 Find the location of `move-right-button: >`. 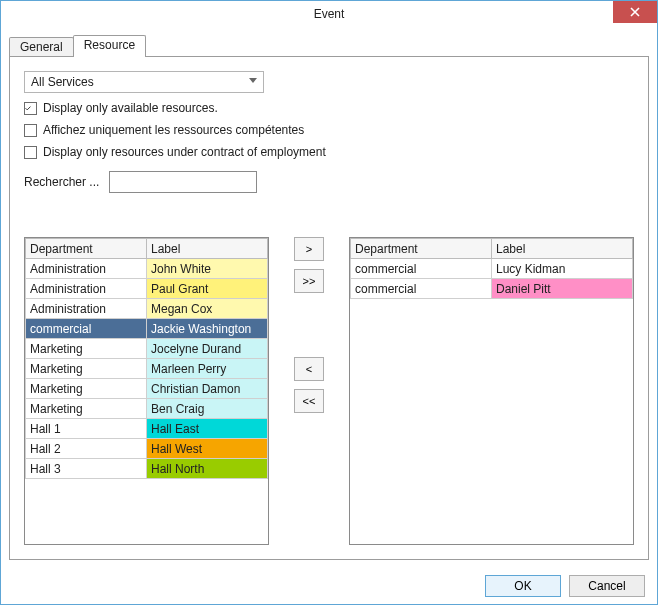

move-right-button: > is located at coordinates (309, 249).